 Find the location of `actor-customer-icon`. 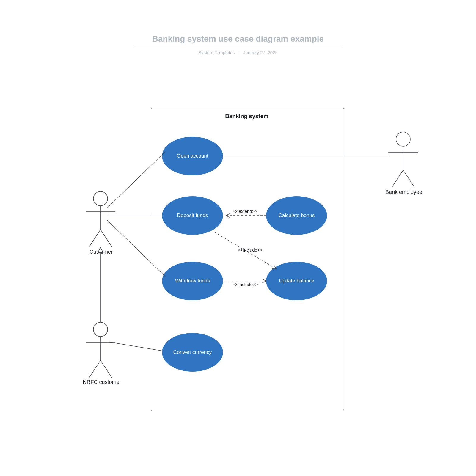

actor-customer-icon is located at coordinates (100, 219).